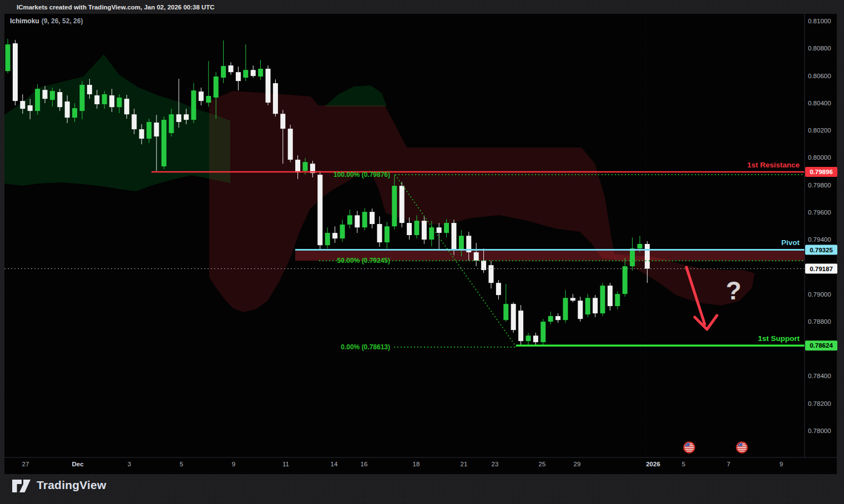 The height and width of the screenshot is (504, 844). Describe the element at coordinates (820, 48) in the screenshot. I see `price-tick-label: 0.80800` at that location.